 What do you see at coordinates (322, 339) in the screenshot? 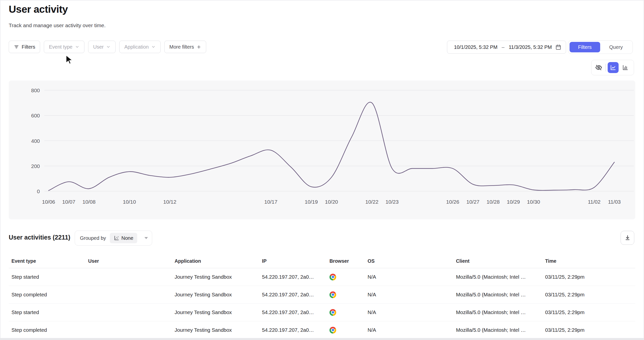
I see `bottom-strip` at bounding box center [322, 339].